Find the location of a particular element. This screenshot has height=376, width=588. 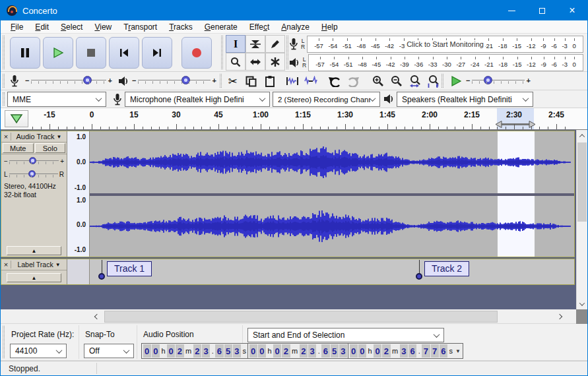

time-spinner-icon: ▼ is located at coordinates (458, 351).